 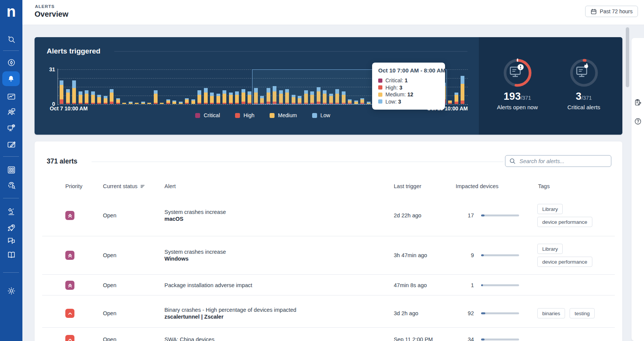 What do you see at coordinates (11, 212) in the screenshot?
I see `sidebar-item-experiments` at bounding box center [11, 212].